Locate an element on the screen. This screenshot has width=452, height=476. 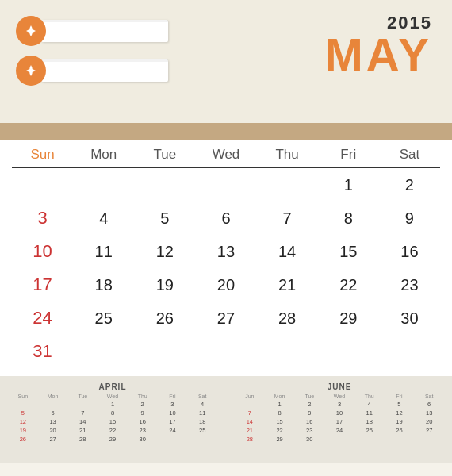
mini-cell: 26 is located at coordinates (400, 430).